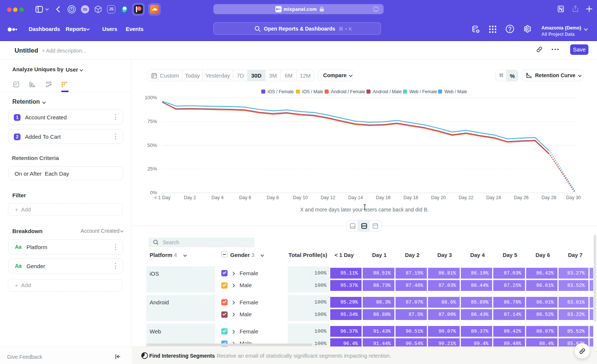 The width and height of the screenshot is (597, 364). Describe the element at coordinates (494, 198) in the screenshot. I see `svg-text: Day 24` at that location.